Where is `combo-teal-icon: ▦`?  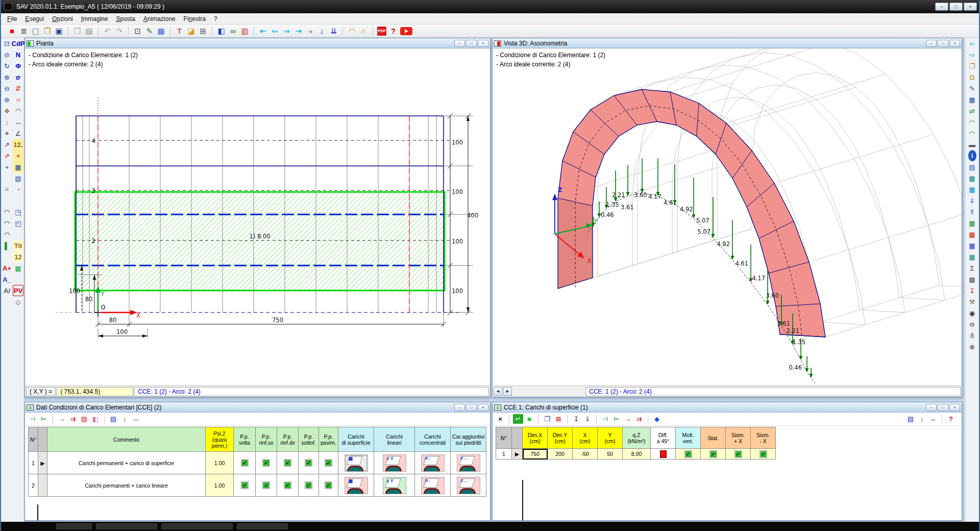
combo-teal-icon: ▦ is located at coordinates (972, 257).